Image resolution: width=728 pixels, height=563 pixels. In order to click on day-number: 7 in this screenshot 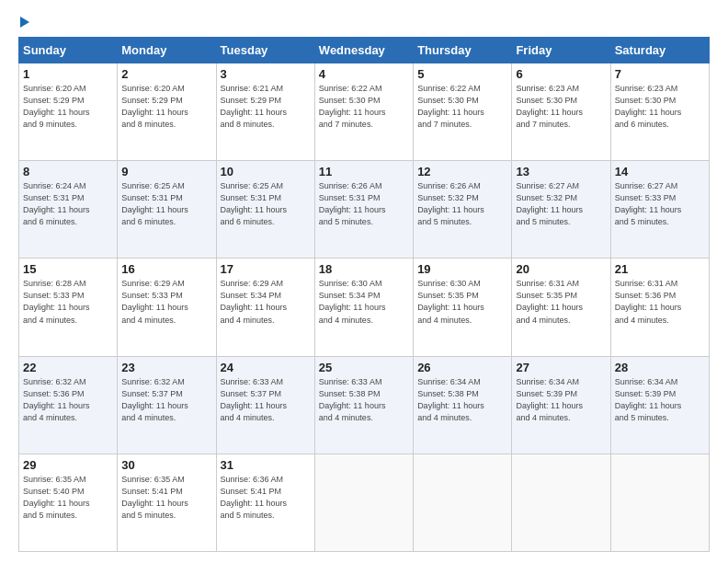, I will do `click(660, 74)`.